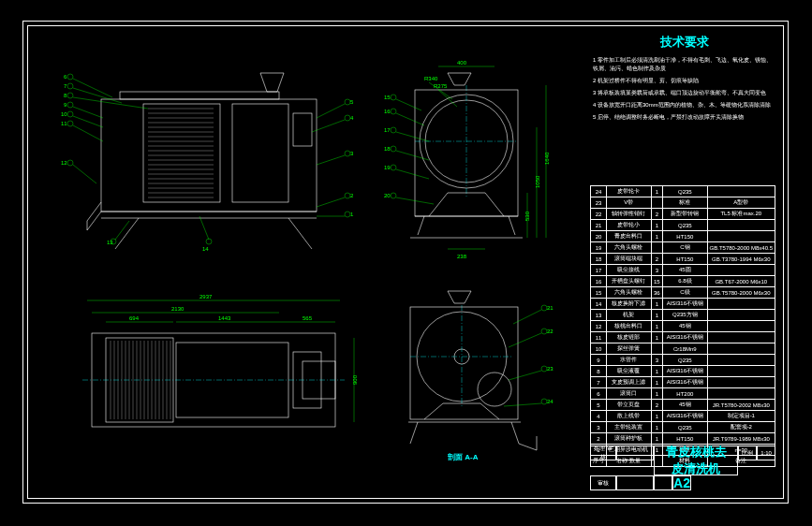  I want to click on svg-text: 4, so click(352, 118).